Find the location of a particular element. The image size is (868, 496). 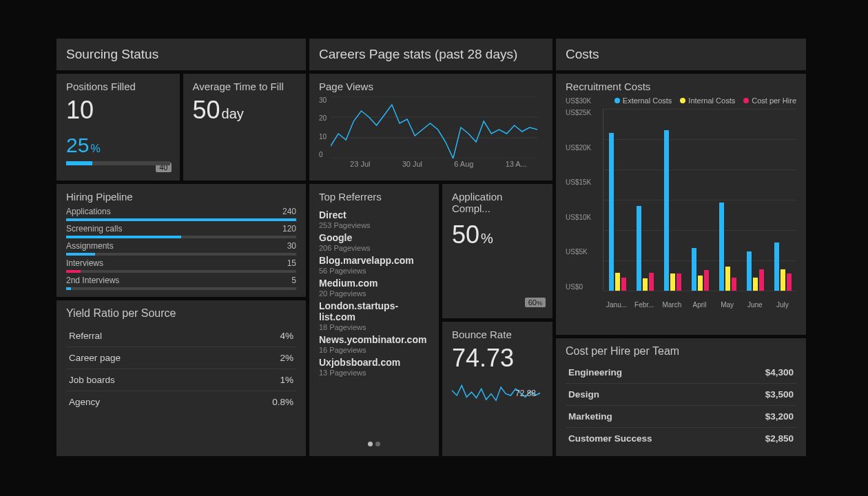

positions-filled-value: 10 is located at coordinates (118, 110).